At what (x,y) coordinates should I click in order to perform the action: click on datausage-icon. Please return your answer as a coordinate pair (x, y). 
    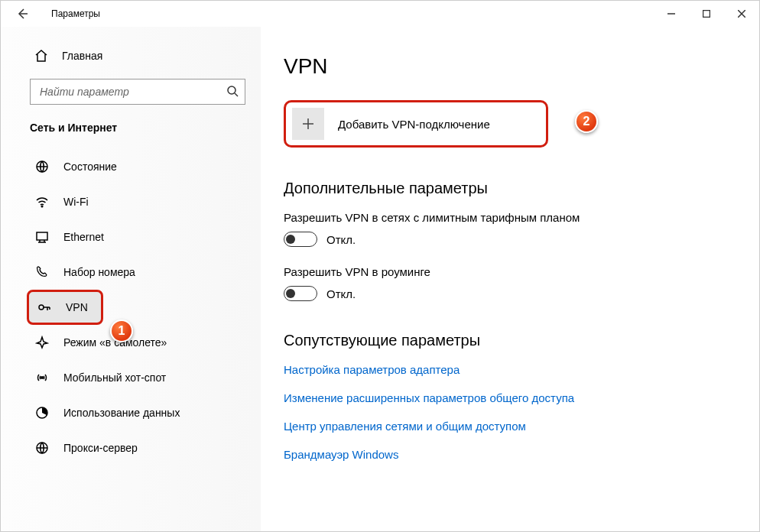
    Looking at the image, I should click on (42, 413).